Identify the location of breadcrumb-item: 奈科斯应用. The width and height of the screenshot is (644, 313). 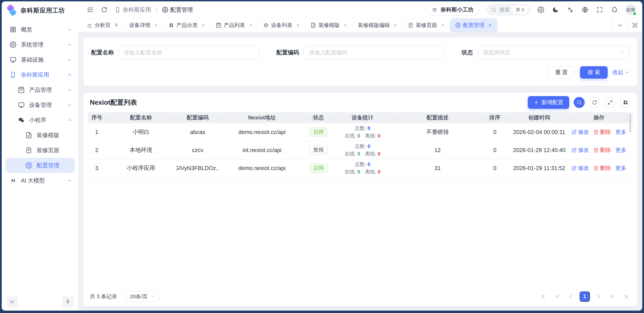
(133, 10).